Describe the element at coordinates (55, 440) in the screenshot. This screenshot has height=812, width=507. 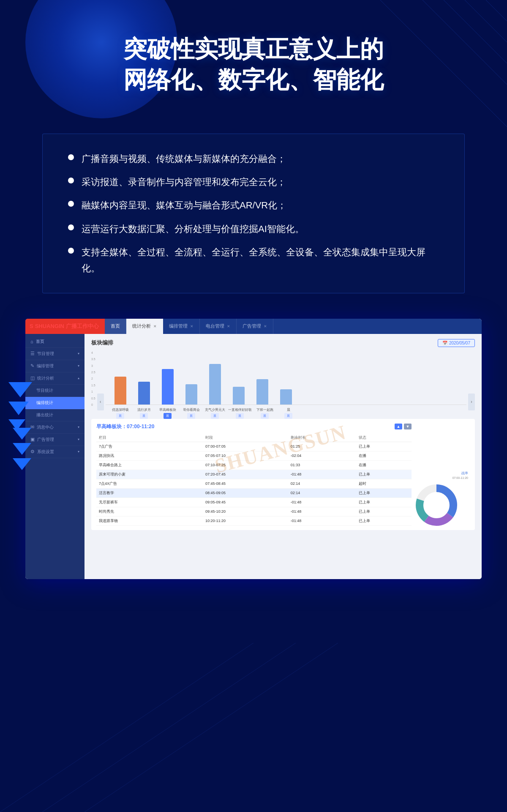
I see `sidebar-item-adv: ▣ 广告管理 ▾` at that location.